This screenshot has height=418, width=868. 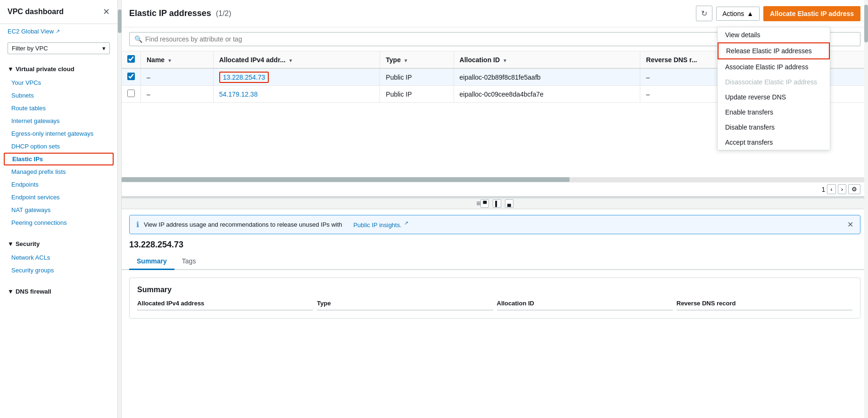 I want to click on sidebar-item-your-vpcs: Your VPCs, so click(x=58, y=83).